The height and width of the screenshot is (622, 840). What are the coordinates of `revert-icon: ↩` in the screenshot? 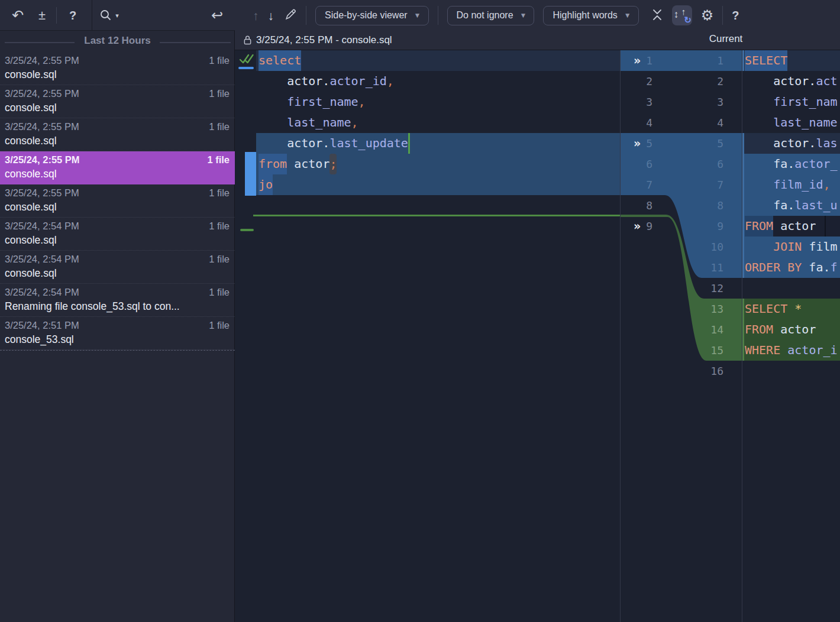 It's located at (217, 15).